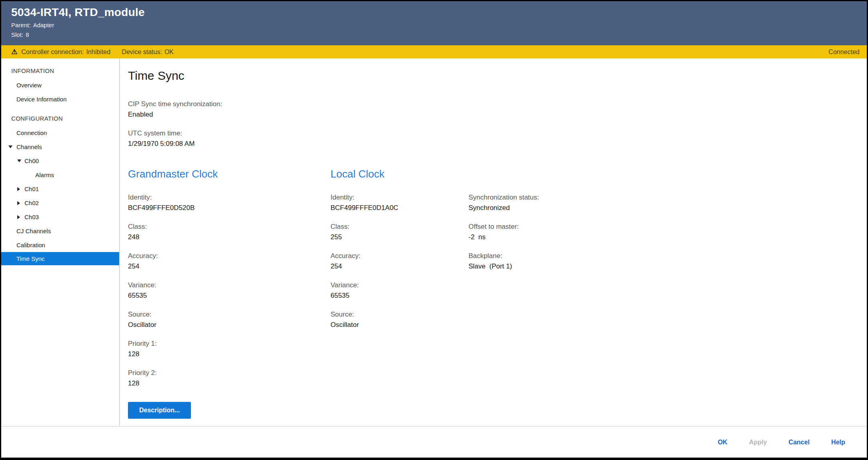  I want to click on grandmaster-clock-section: Grandmaster Clock Identity: BCF499FFFE0D…, so click(229, 293).